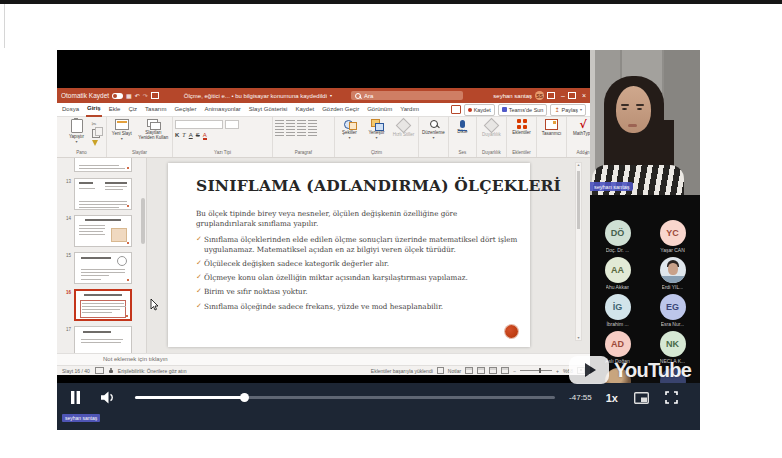 The height and width of the screenshot is (458, 782). Describe the element at coordinates (672, 276) in the screenshot. I see `participant-cell: Erdi YIL...` at that location.